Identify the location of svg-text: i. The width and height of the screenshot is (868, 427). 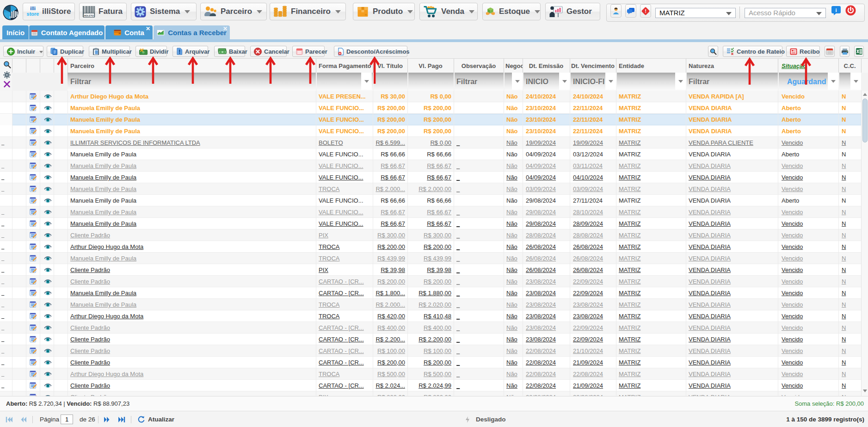
(836, 10).